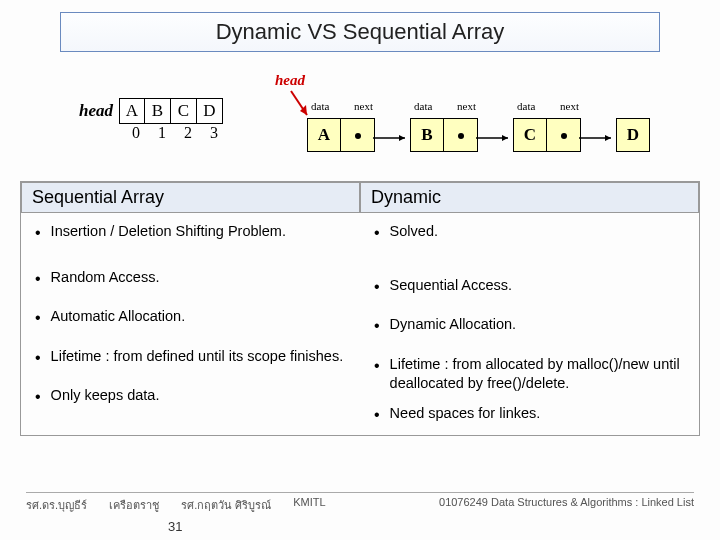  Describe the element at coordinates (210, 111) in the screenshot. I see `array-cell: D` at that location.